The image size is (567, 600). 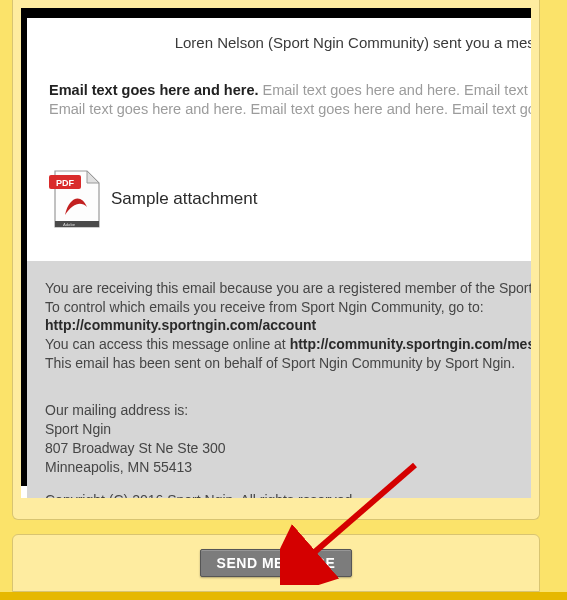 I want to click on footer-copyright: Copyright (C) 2016 Sport Ngin. All right…, so click(x=288, y=494).